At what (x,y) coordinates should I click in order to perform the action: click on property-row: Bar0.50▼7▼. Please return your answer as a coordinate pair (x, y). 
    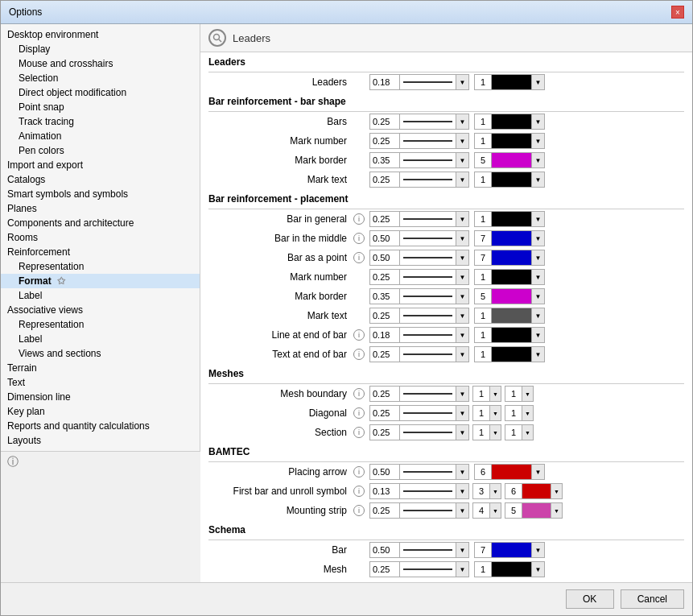
    Looking at the image, I should click on (446, 550).